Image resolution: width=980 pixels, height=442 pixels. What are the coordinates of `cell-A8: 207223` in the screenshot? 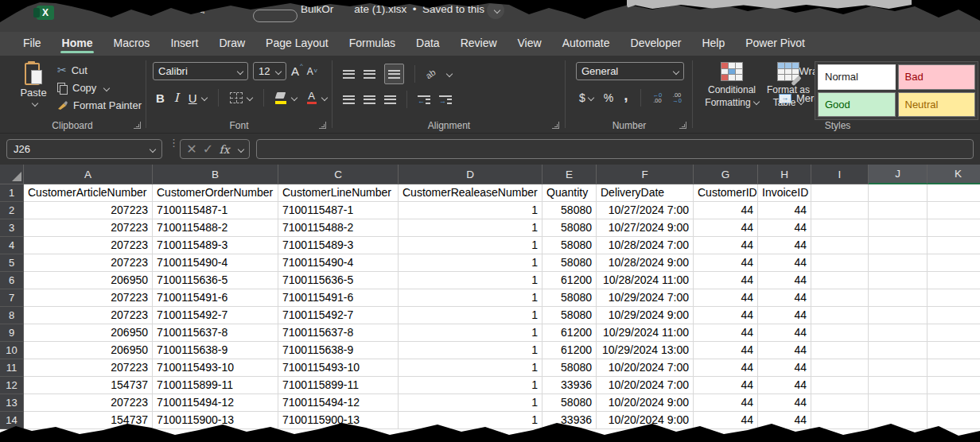 It's located at (88, 316).